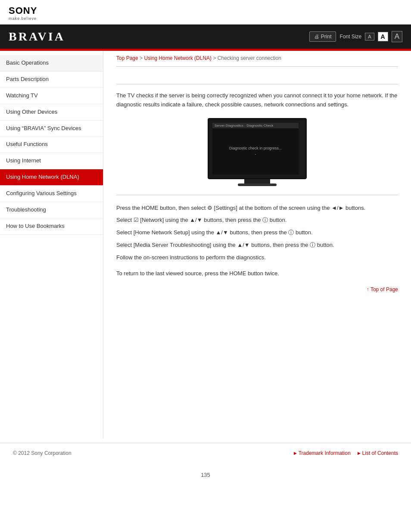  I want to click on sidebar-item-using-internet: Using Internet, so click(52, 161).